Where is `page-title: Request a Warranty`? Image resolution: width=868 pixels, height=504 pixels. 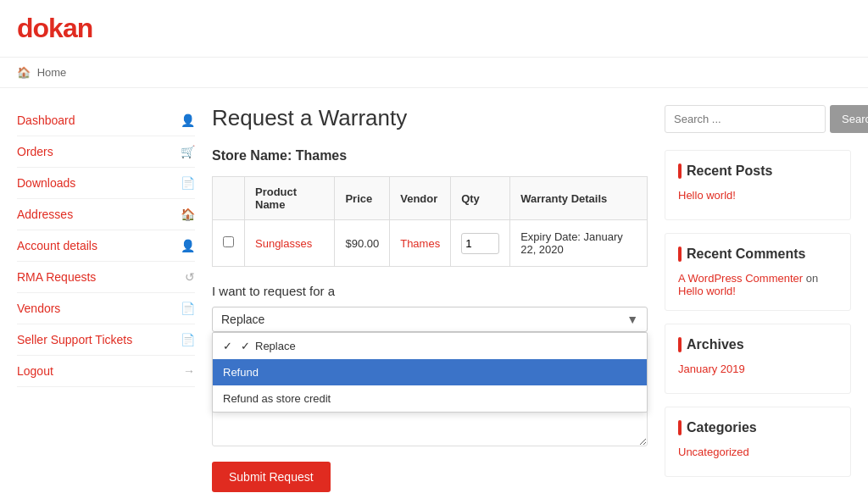 page-title: Request a Warranty is located at coordinates (430, 119).